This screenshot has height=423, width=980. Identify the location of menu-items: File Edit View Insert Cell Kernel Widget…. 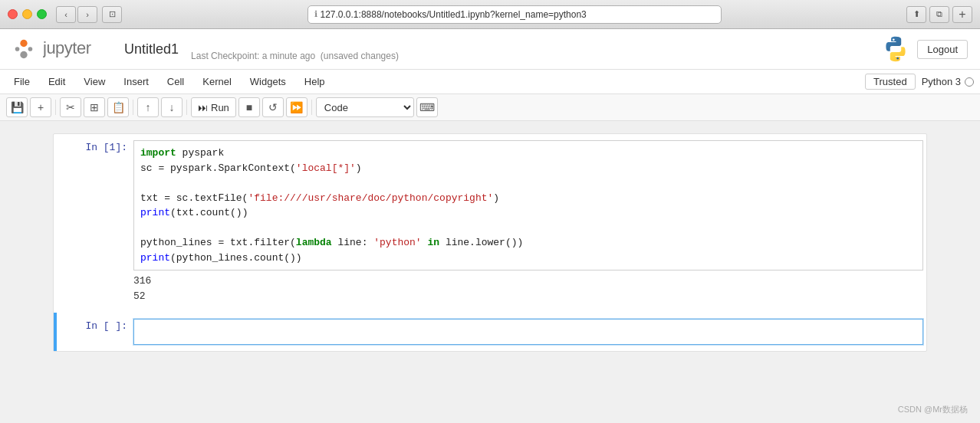
(169, 81).